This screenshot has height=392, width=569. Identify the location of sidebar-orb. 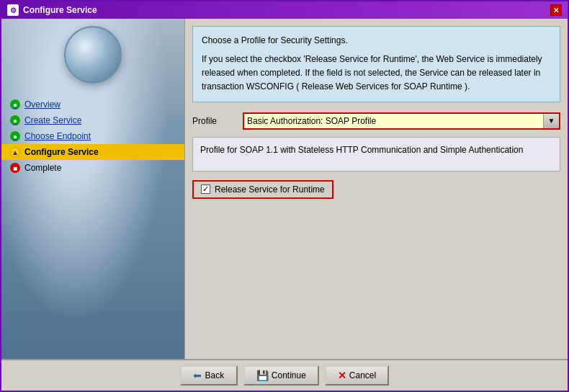
(93, 55).